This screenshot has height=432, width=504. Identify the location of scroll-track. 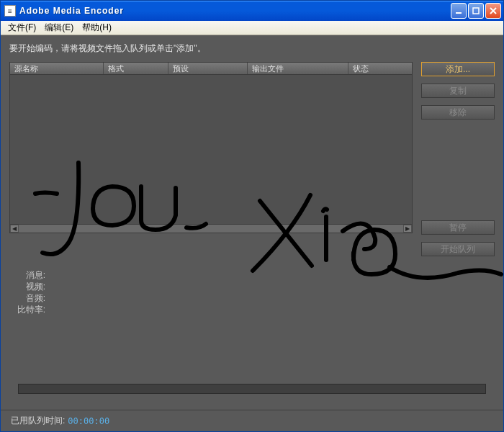
(211, 229).